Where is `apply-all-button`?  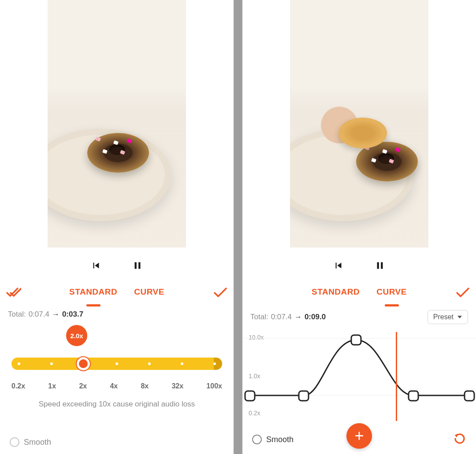 apply-all-button is located at coordinates (14, 293).